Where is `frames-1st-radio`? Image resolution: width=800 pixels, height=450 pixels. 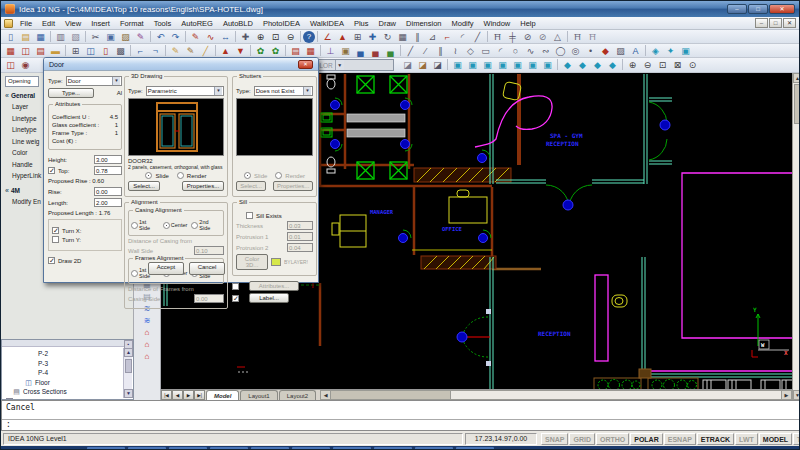
frames-1st-radio is located at coordinates (134, 274).